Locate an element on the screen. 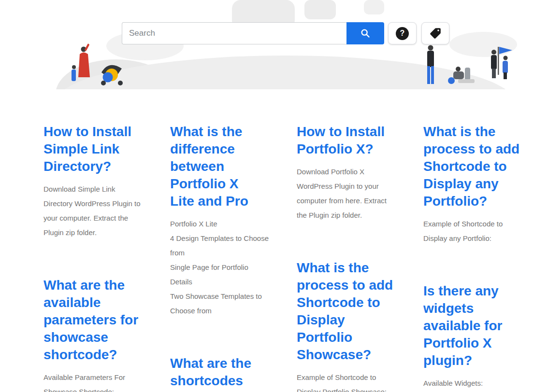 This screenshot has width=548, height=392. faq-item: What is the difference between Portfolio… is located at coordinates (219, 221).